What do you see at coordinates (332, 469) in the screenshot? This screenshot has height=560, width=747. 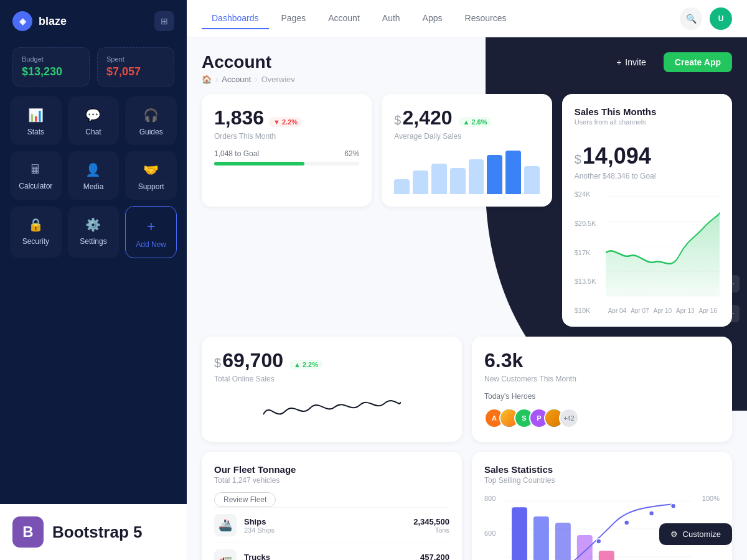 I see `fleet-title: Our Fleet Tonnage` at bounding box center [332, 469].